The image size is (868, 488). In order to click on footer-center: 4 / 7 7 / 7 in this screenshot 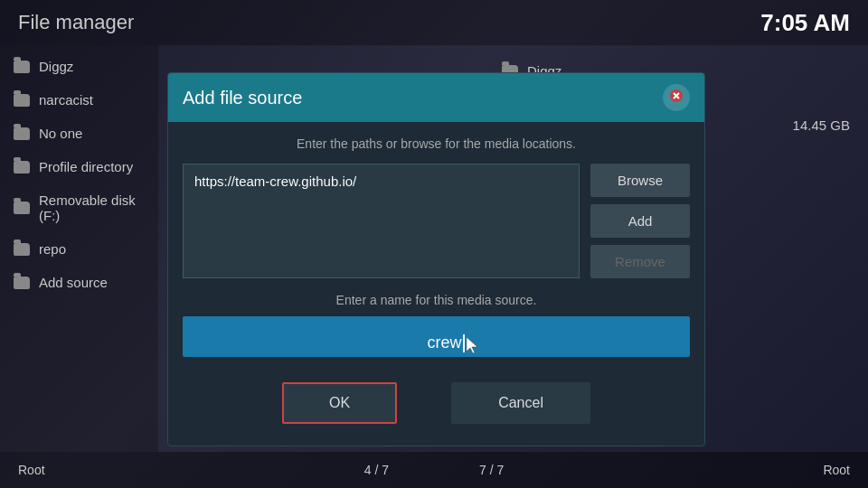, I will do `click(434, 470)`.